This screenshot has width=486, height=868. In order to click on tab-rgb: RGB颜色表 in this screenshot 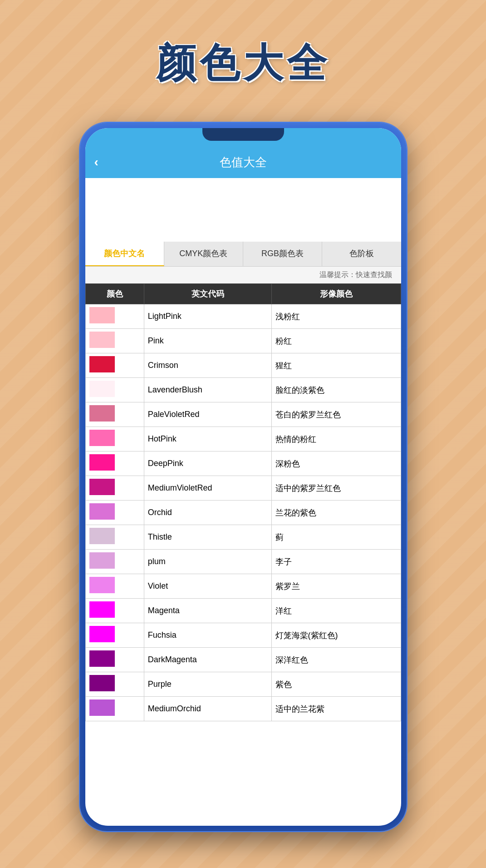, I will do `click(283, 254)`.